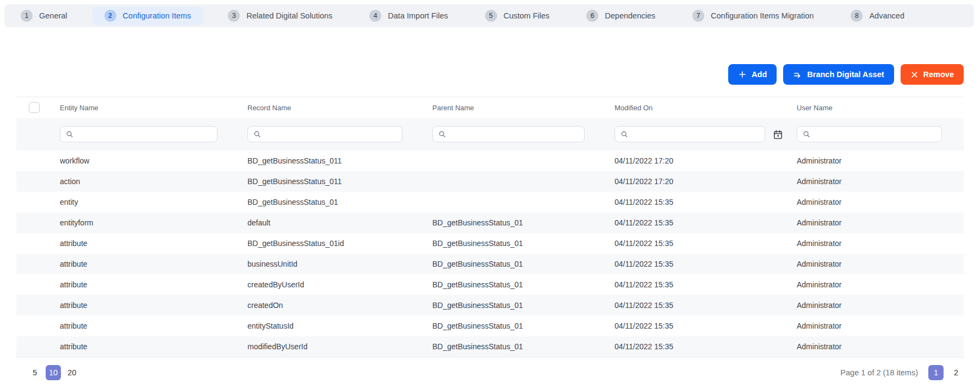 This screenshot has height=390, width=980. Describe the element at coordinates (490, 243) in the screenshot. I see `table-row: attributeBD_getBusinessStatus_01idBD_get…` at that location.